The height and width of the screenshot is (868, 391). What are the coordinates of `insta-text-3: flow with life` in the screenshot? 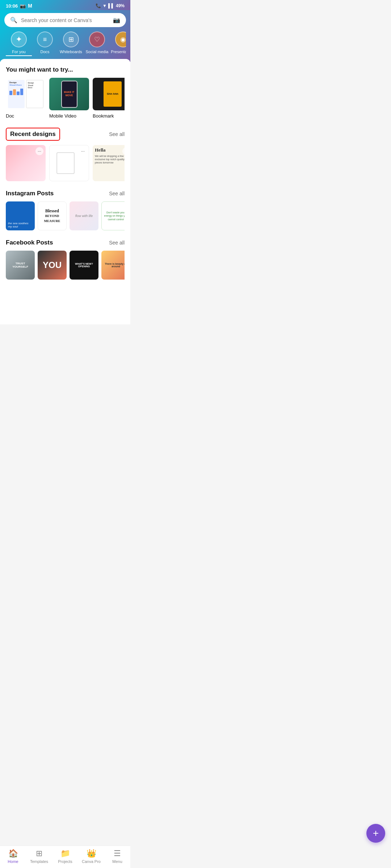 It's located at (84, 216).